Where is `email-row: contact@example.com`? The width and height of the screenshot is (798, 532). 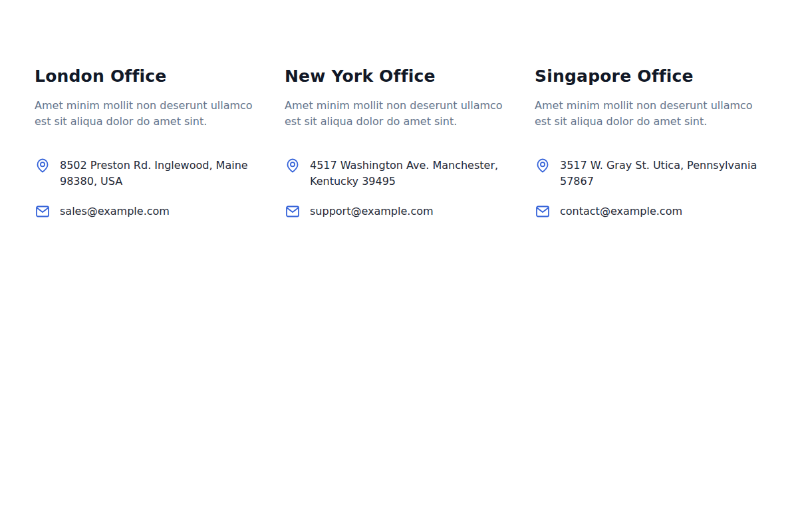 email-row: contact@example.com is located at coordinates (649, 211).